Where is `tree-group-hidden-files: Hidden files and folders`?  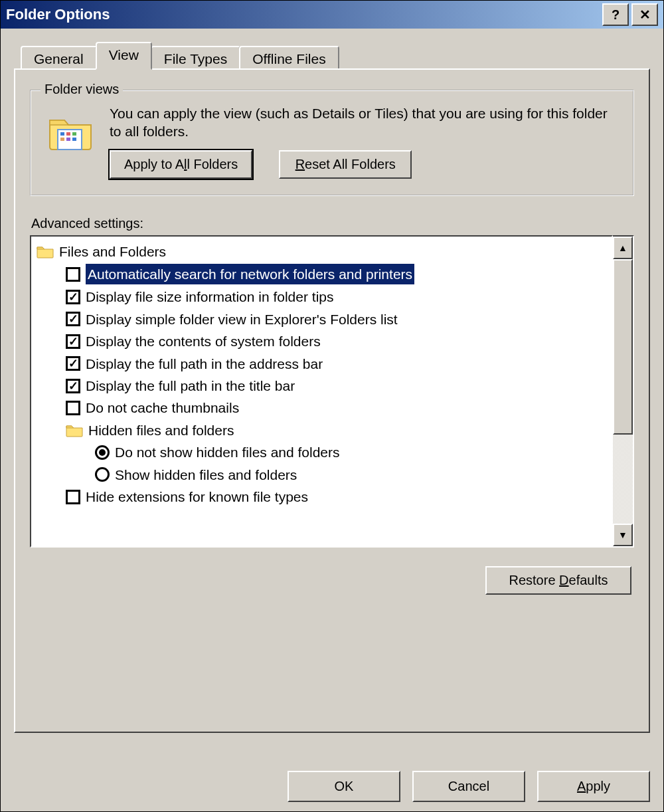
tree-group-hidden-files: Hidden files and folders is located at coordinates (321, 431).